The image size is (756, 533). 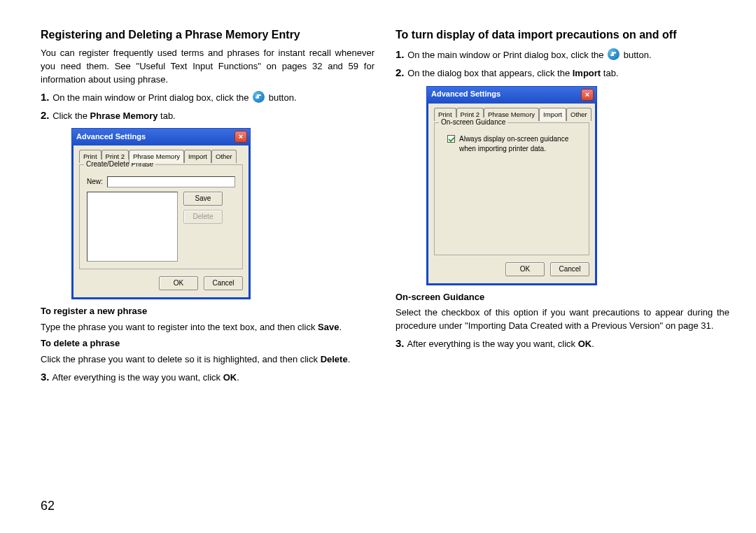 What do you see at coordinates (563, 35) in the screenshot?
I see `section-heading: To turn display of data import precautio…` at bounding box center [563, 35].